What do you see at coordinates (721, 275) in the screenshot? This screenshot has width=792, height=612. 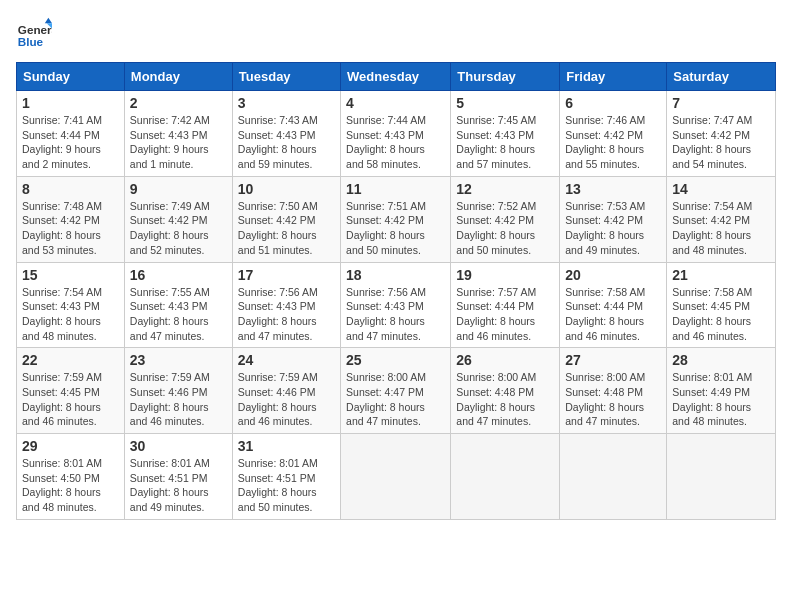 I see `day-number: 21` at bounding box center [721, 275].